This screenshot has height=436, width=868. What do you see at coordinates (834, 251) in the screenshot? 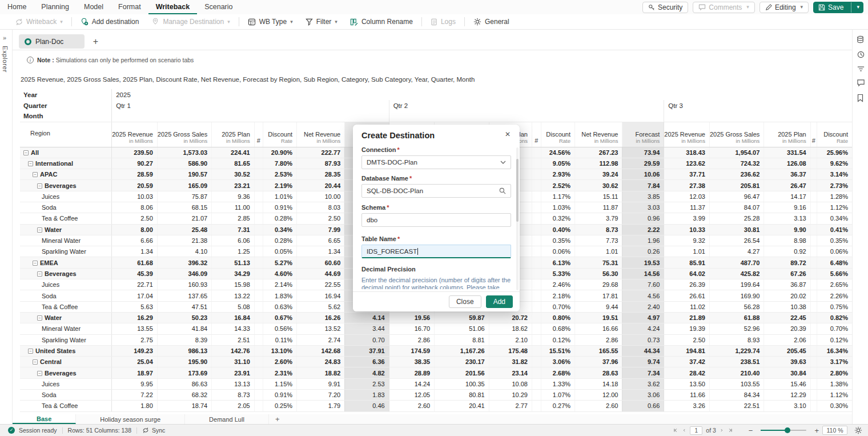
I see `cell-q3_disc: 0.06%` at bounding box center [834, 251].